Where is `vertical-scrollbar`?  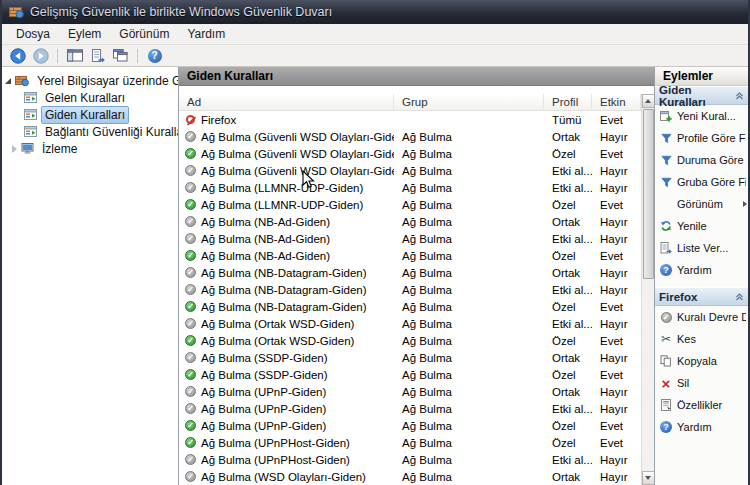 vertical-scrollbar is located at coordinates (648, 290).